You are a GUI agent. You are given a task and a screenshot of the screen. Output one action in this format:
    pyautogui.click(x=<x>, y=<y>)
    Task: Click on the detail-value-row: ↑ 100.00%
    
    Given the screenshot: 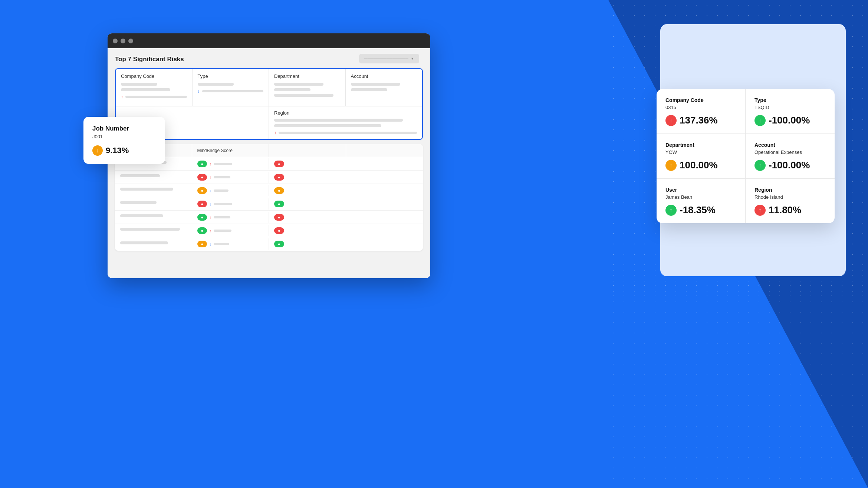 What is the action you would take?
    pyautogui.click(x=701, y=165)
    